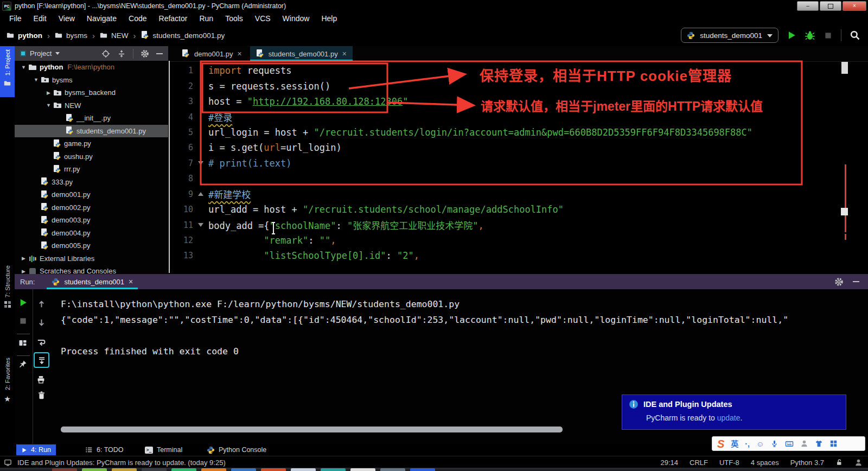 The height and width of the screenshot is (471, 868). What do you see at coordinates (699, 462) in the screenshot?
I see `status-item: CRLF` at bounding box center [699, 462].